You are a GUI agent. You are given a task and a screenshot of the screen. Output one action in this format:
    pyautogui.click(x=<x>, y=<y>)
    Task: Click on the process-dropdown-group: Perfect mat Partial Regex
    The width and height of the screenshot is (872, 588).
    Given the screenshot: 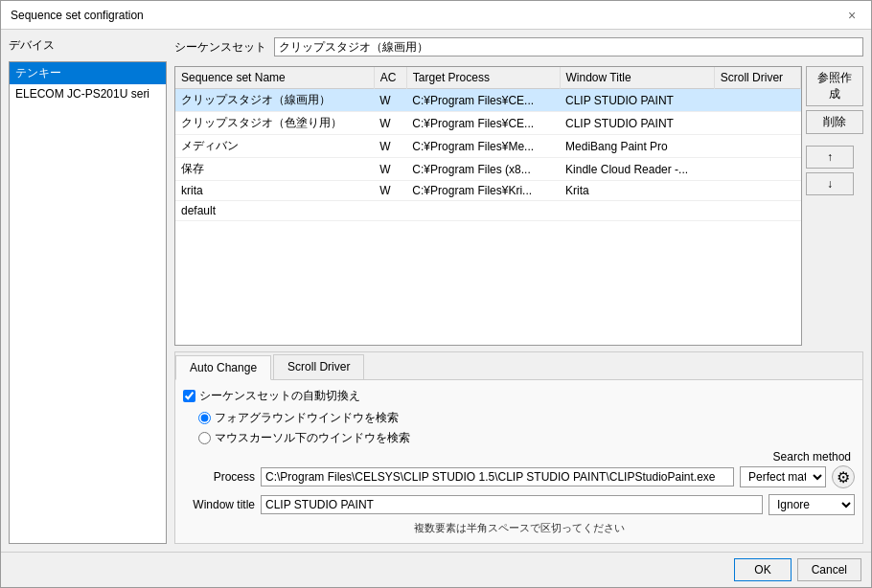 What is the action you would take?
    pyautogui.click(x=783, y=477)
    